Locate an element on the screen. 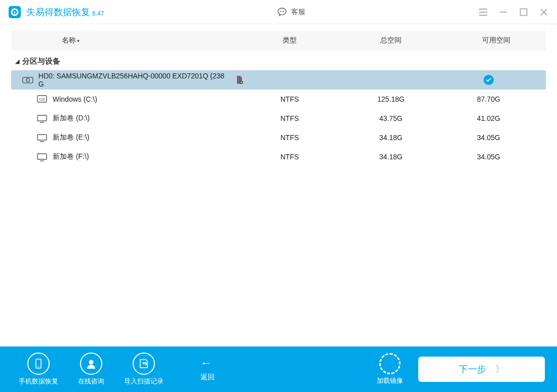  section-header: ◢ 分区与设备 is located at coordinates (278, 62).